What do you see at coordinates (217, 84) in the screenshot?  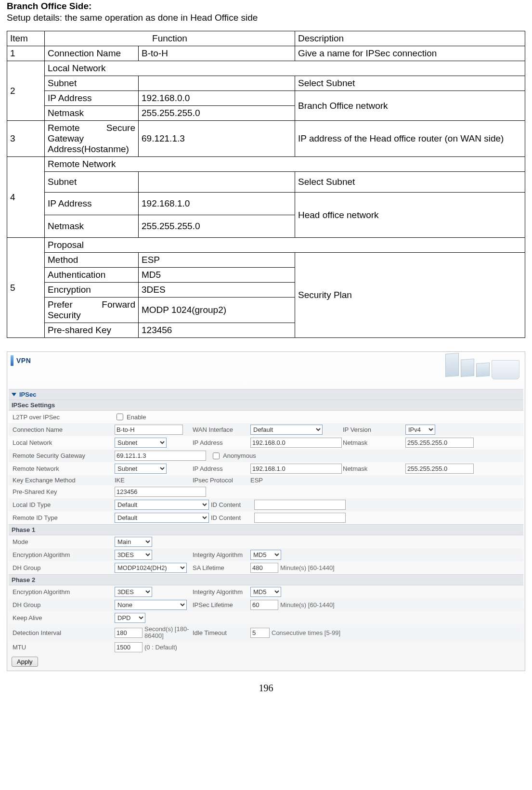 I see `cell-f2` at bounding box center [217, 84].